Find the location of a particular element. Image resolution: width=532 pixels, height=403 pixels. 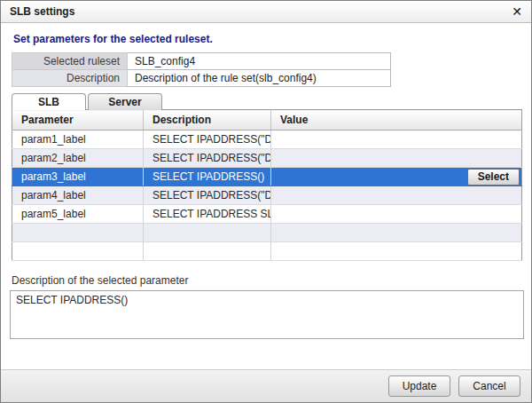

description-cell: SELECT IPADDRESS() is located at coordinates (207, 178).